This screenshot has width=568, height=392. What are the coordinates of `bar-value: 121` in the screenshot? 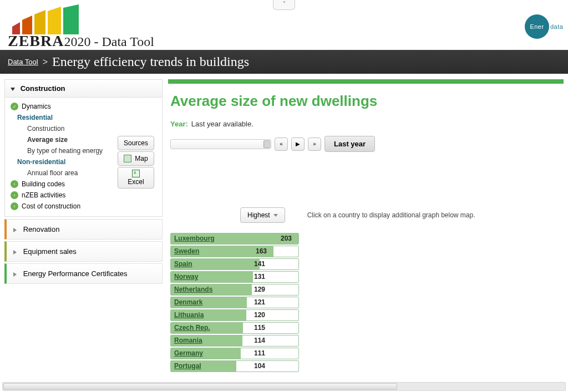 It's located at (260, 302).